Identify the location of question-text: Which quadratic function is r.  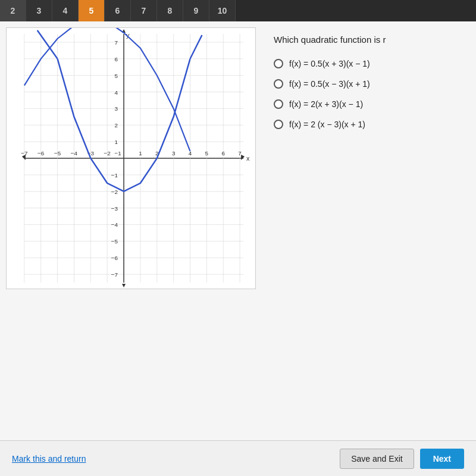
(366, 39).